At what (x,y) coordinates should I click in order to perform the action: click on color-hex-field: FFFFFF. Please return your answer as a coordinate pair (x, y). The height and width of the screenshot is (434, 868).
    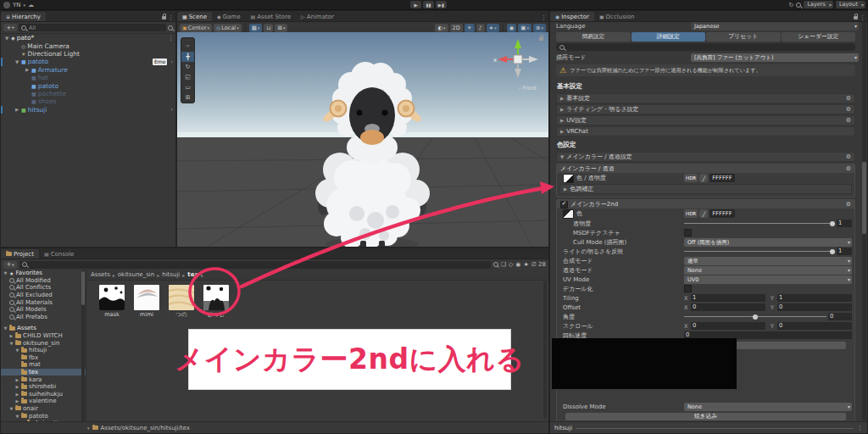
    Looking at the image, I should click on (722, 178).